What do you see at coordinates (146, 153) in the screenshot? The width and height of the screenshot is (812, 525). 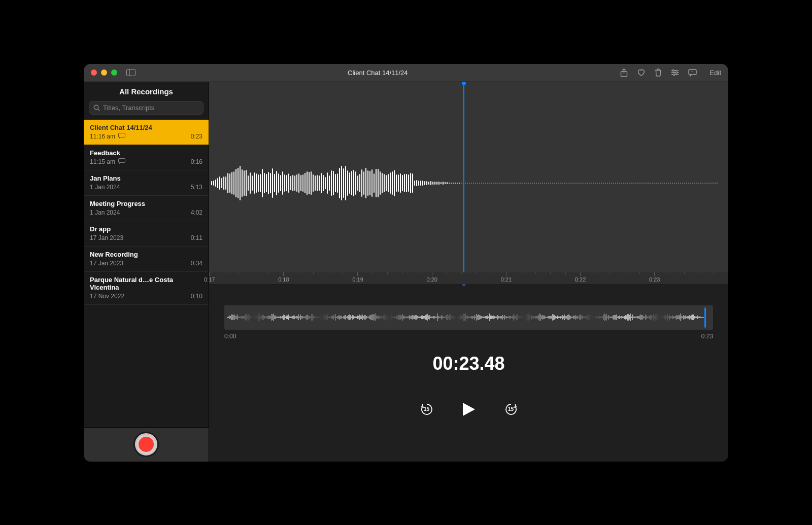 I see `recording-title: Feedback` at bounding box center [146, 153].